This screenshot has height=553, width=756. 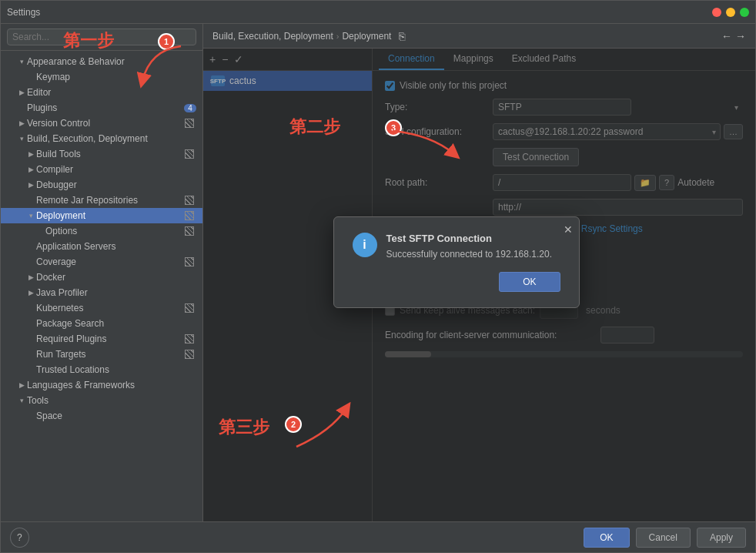 What do you see at coordinates (102, 339) in the screenshot?
I see `sidebar-item-required-plugins: Required Plugins` at bounding box center [102, 339].